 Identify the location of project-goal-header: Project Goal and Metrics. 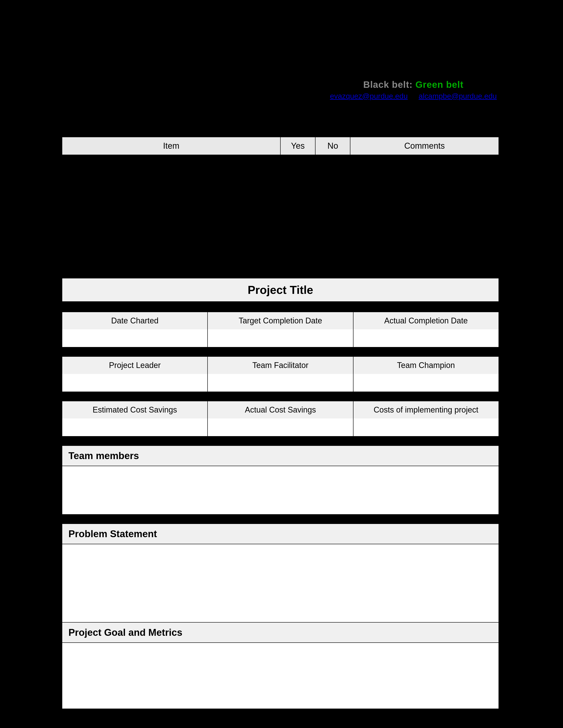
(280, 633).